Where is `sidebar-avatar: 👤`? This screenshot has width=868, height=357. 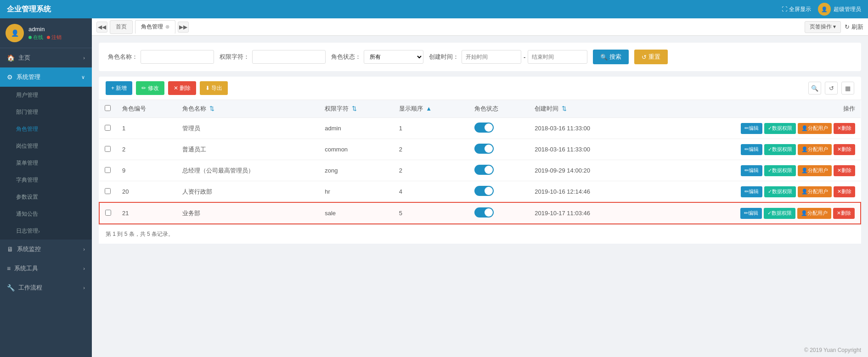 sidebar-avatar: 👤 is located at coordinates (15, 33).